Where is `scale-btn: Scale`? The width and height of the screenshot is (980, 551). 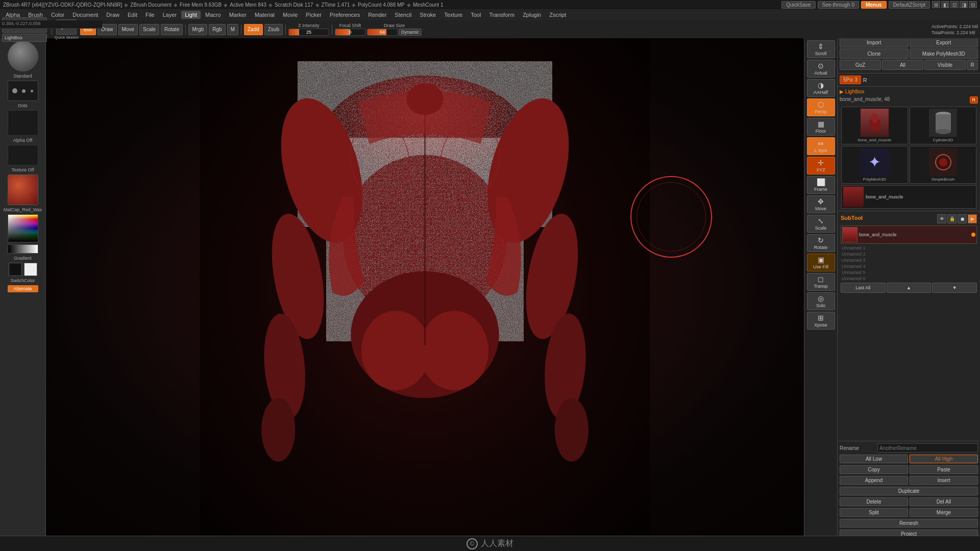 scale-btn: Scale is located at coordinates (149, 30).